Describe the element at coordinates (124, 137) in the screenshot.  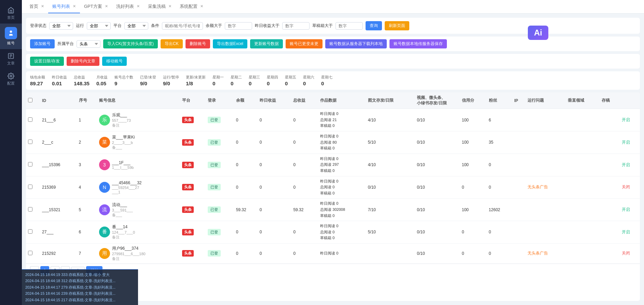
I see `account-name: 菜___苹果Ki` at that location.